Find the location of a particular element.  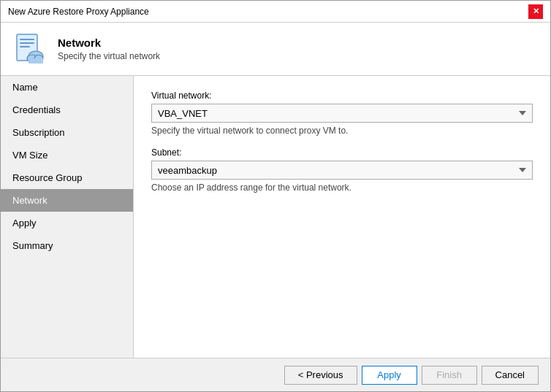

header-subtitle: Specify the virtual network is located at coordinates (109, 56).